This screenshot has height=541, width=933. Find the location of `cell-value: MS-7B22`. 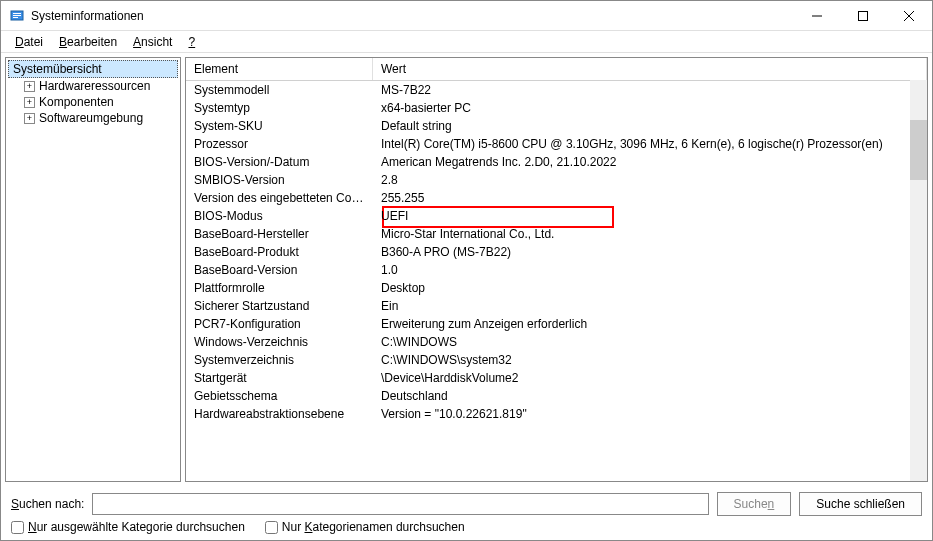

cell-value: MS-7B22 is located at coordinates (650, 90).